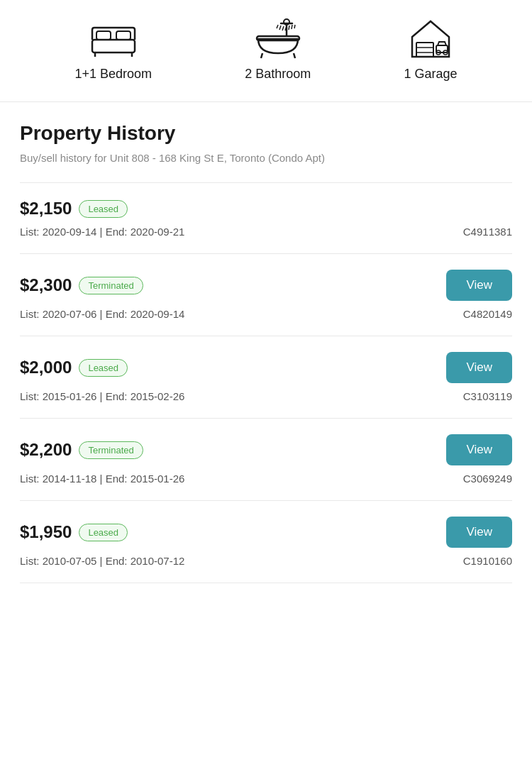 Image resolution: width=532 pixels, height=767 pixels. I want to click on bathroom-label: 2 Bathroom, so click(278, 74).